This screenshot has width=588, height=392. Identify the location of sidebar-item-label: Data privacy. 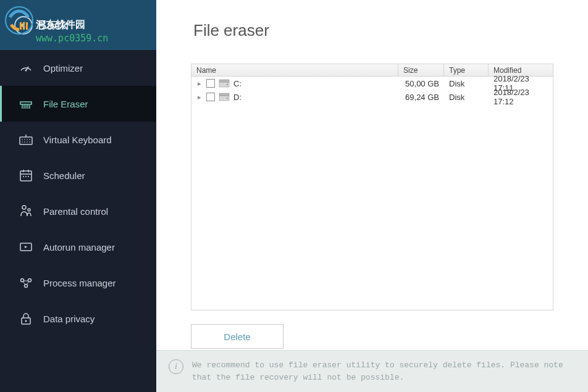
(69, 319).